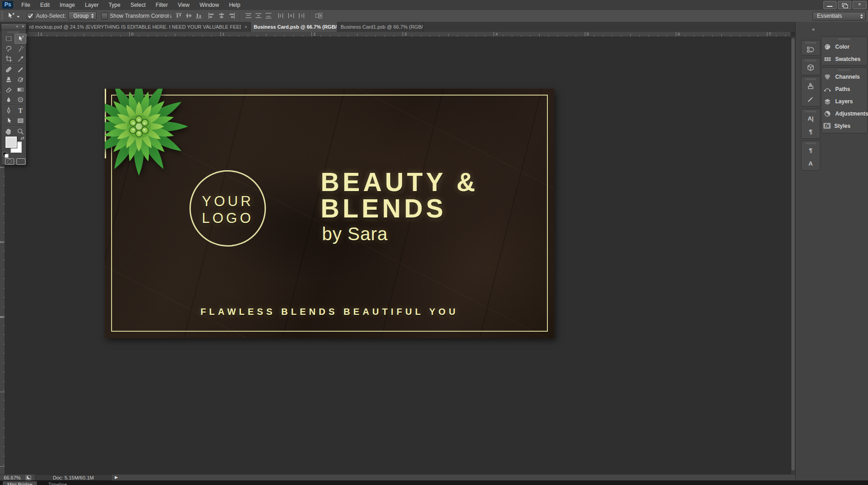  What do you see at coordinates (381, 27) in the screenshot?
I see `document-tab-3: Business Card1.psb @ 66.7% (RGB/8) ×` at bounding box center [381, 27].